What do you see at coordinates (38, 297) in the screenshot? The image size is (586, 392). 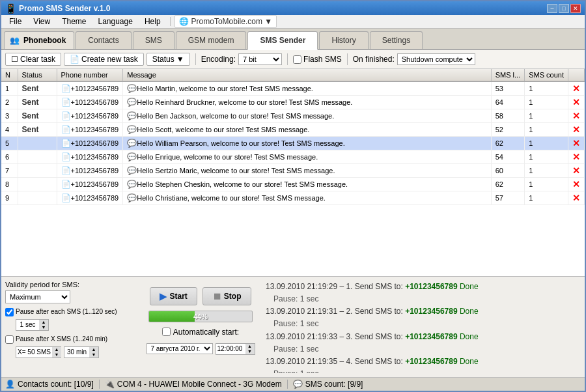 I see `validity-select: Maximum 1 hour 6 hours 24 hours` at bounding box center [38, 297].